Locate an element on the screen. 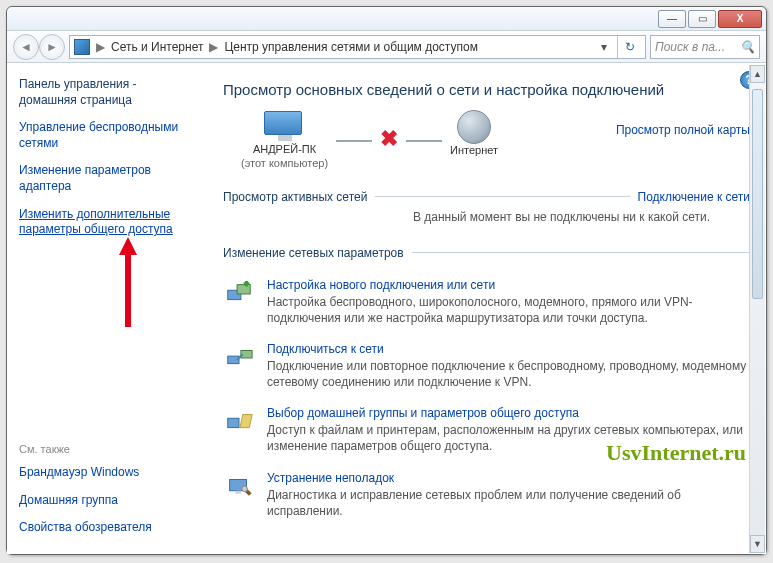  sidebar-advanced-sharing-link: Изменить дополнительные параметры общего… is located at coordinates (107, 222).